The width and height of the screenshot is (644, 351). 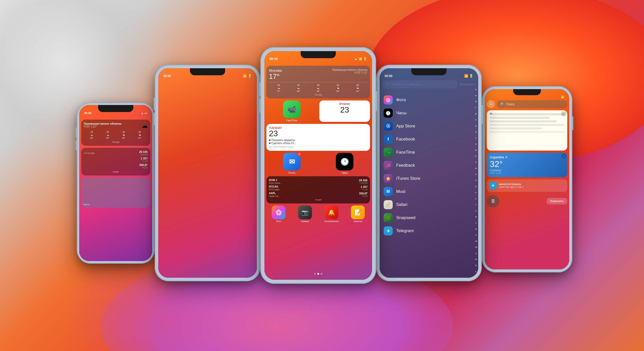 What do you see at coordinates (279, 213) in the screenshot?
I see `phone3-photos-icon: 🌸` at bounding box center [279, 213].